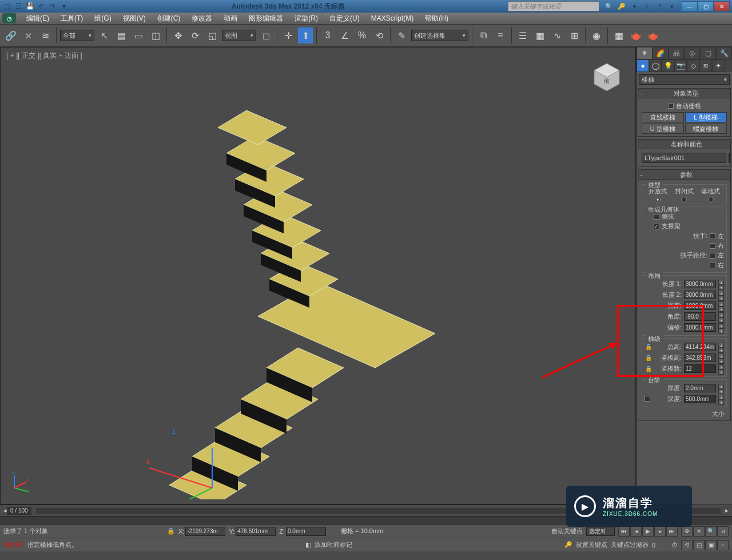 The image size is (732, 560). Describe the element at coordinates (437, 18) in the screenshot. I see `menu-help: 帮助(H)` at that location.